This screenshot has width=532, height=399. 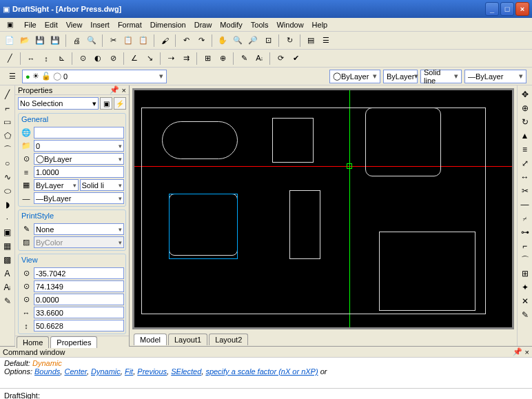 What do you see at coordinates (525, 150) in the screenshot?
I see `offset-tool-icon: ≡` at bounding box center [525, 150].